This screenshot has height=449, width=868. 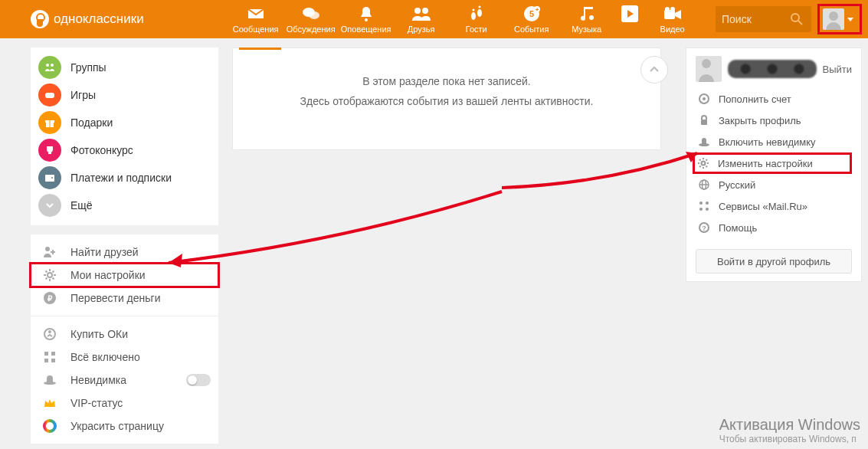 I want to click on nav-play, so click(x=630, y=19).